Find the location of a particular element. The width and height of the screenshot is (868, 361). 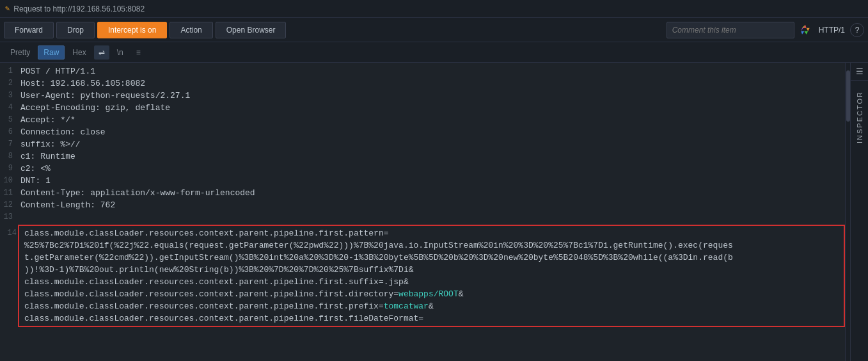

palette-icon is located at coordinates (805, 30).